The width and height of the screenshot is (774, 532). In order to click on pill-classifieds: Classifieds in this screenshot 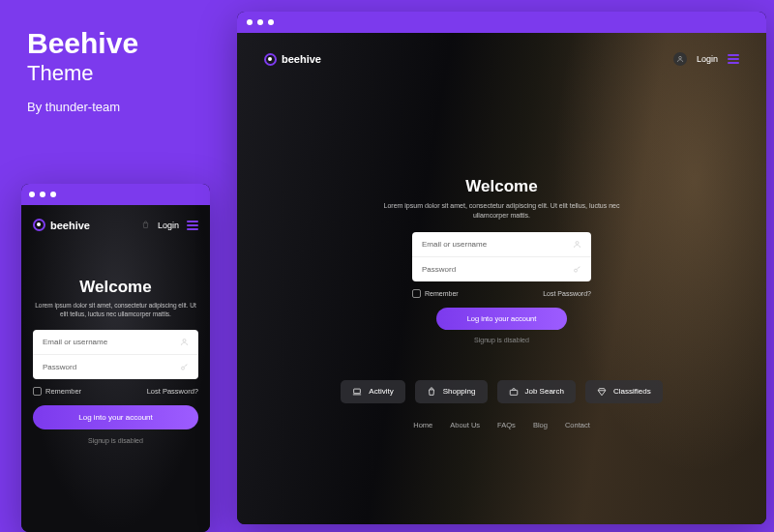, I will do `click(624, 392)`.